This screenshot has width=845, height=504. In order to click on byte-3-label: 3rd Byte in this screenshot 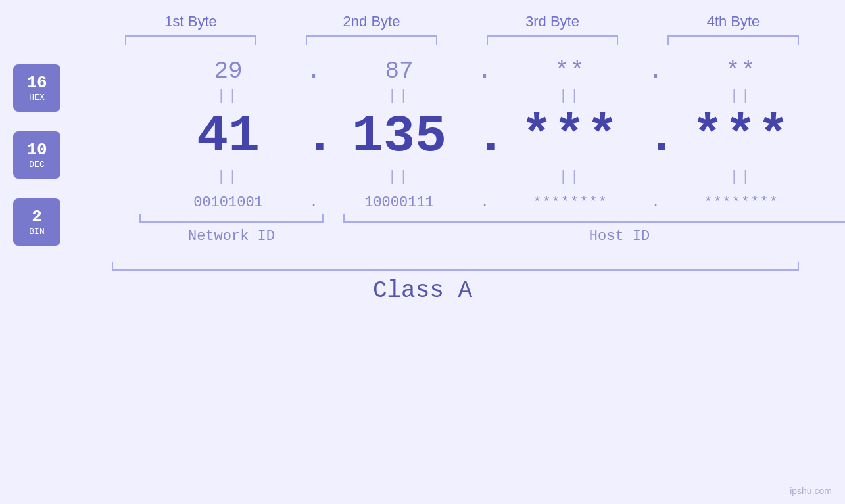, I will do `click(552, 22)`.